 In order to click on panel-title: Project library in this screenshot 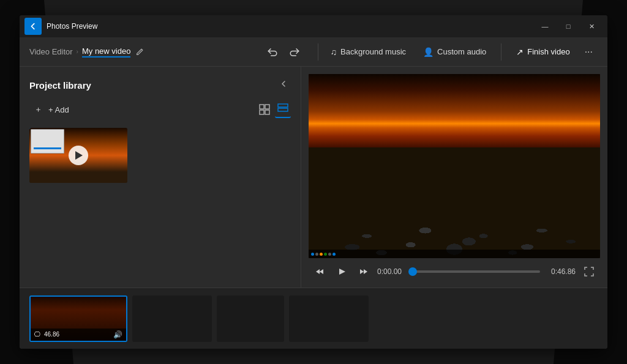, I will do `click(60, 86)`.